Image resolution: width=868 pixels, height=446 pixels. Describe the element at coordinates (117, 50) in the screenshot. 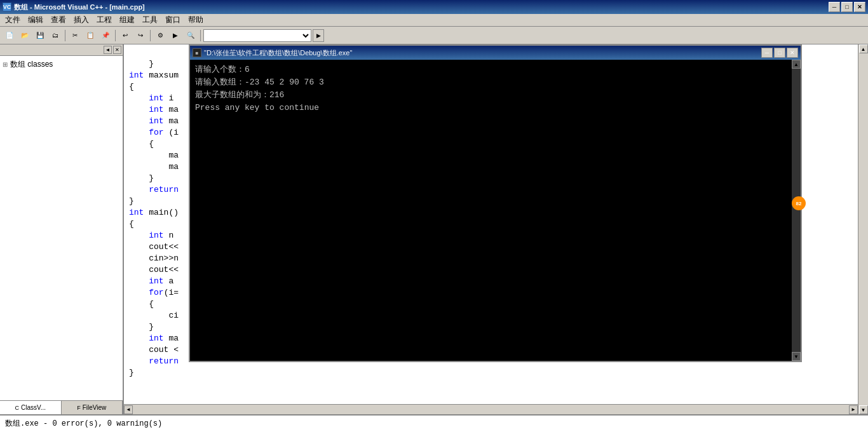

I see `panel-close-button: ✕` at that location.